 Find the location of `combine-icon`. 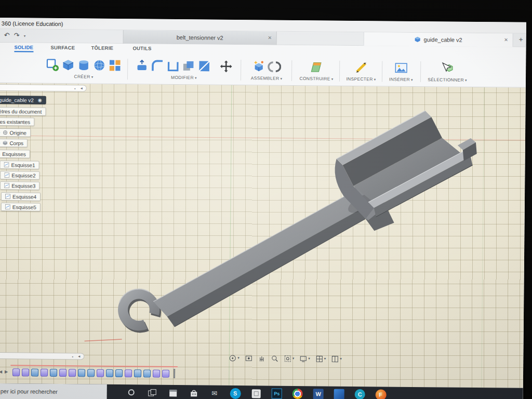

combine-icon is located at coordinates (189, 66).